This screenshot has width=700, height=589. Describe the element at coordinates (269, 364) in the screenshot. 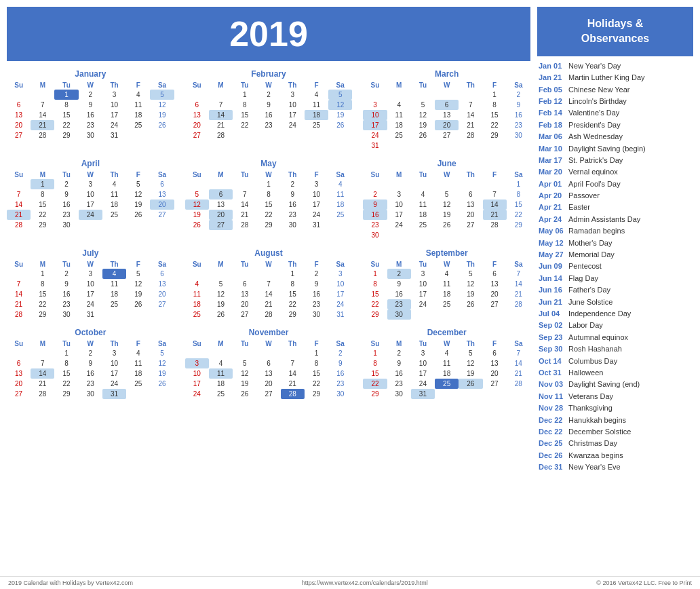

I see `calendar-day: 6` at that location.